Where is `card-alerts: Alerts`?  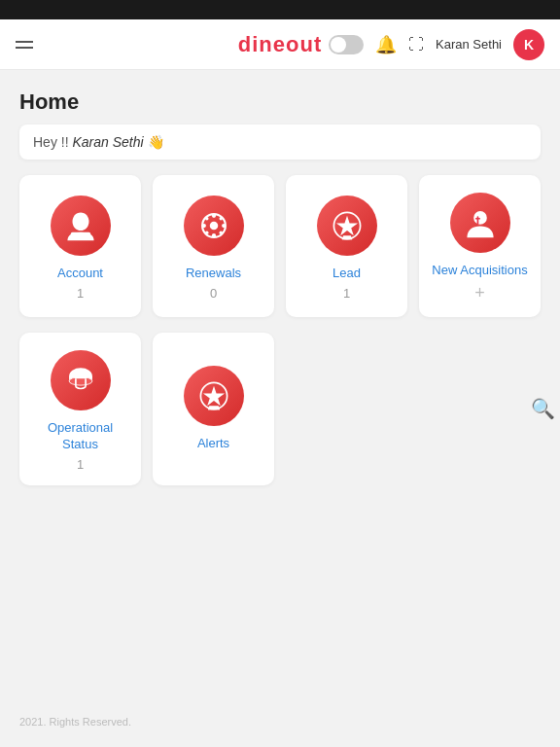
card-alerts: Alerts is located at coordinates (214, 409).